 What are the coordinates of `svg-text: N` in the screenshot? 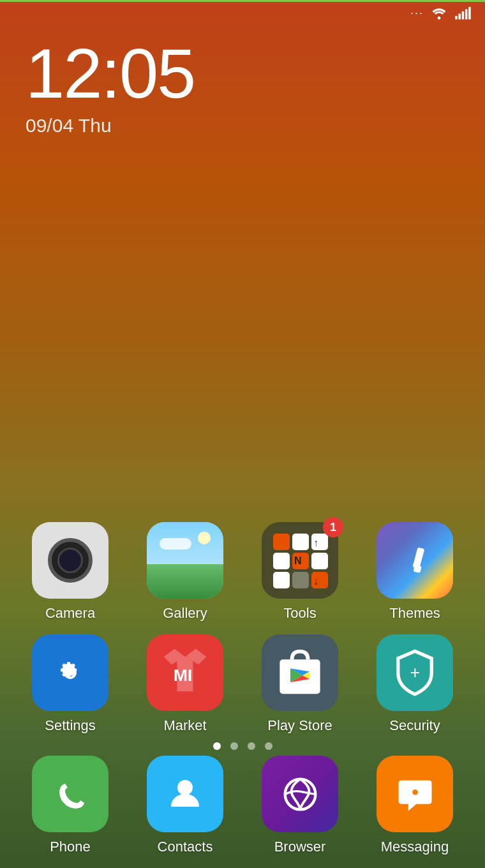 It's located at (298, 560).